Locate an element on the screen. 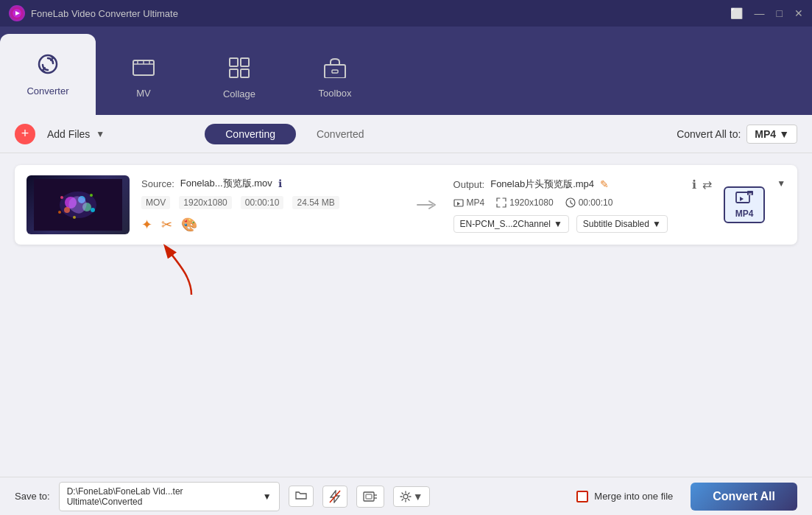  duration-tag: 00:00:10 is located at coordinates (262, 203).